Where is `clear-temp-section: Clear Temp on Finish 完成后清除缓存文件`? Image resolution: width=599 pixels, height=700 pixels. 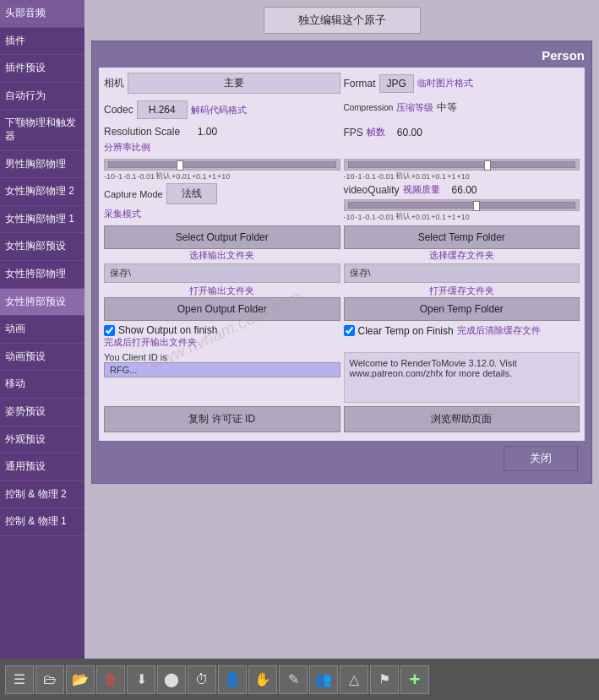 clear-temp-section: Clear Temp on Finish 完成后清除缓存文件 is located at coordinates (462, 336).